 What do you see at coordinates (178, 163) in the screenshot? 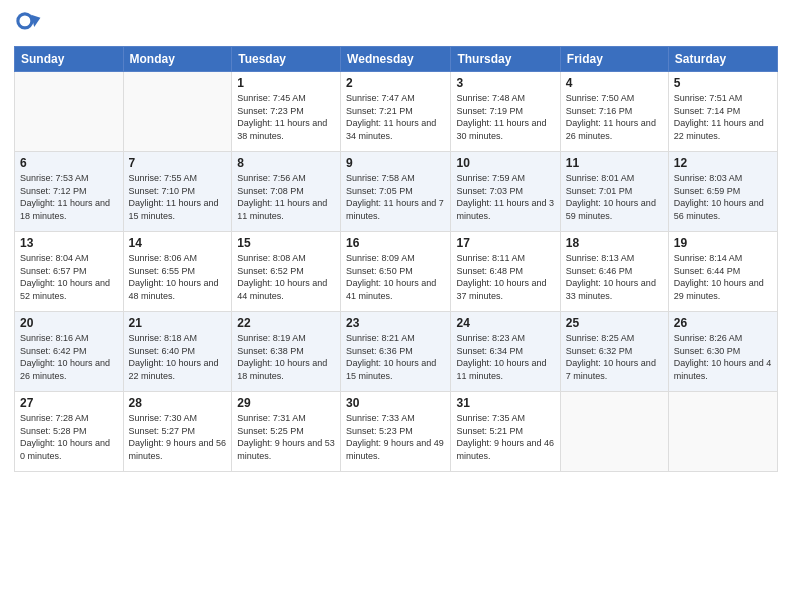
I see `day-number: 7` at bounding box center [178, 163].